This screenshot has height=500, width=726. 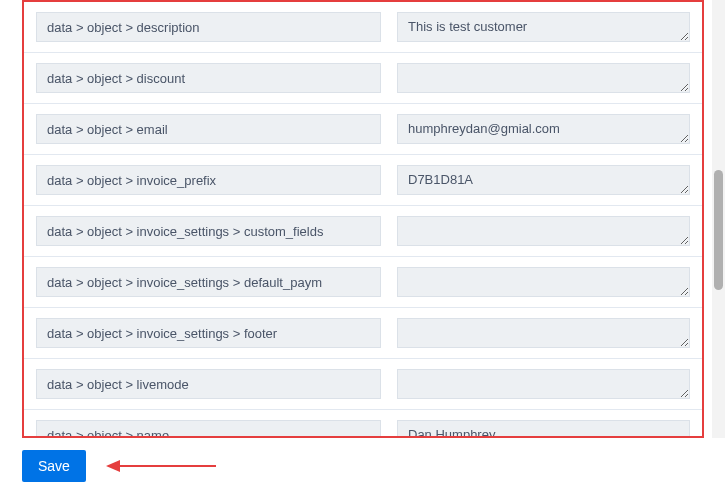 I want to click on bottom-bar: Save, so click(x=363, y=466).